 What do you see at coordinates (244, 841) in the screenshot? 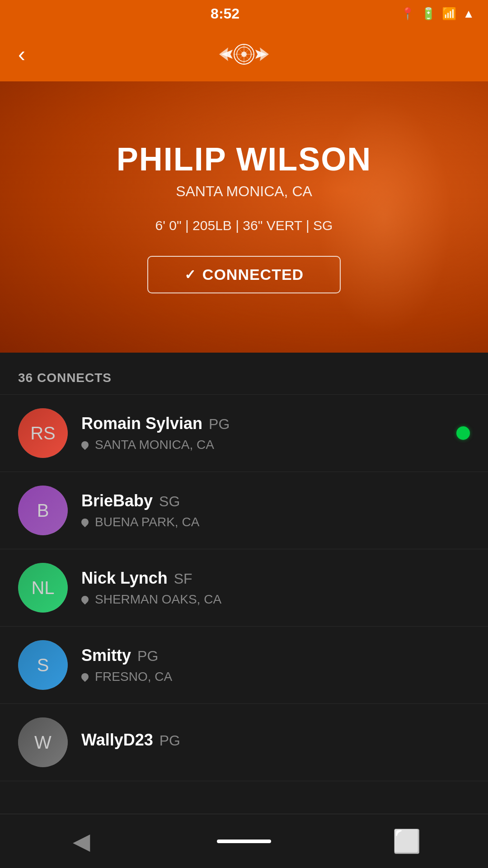
I see `bottom-nav: ◀ ⬜` at bounding box center [244, 841].